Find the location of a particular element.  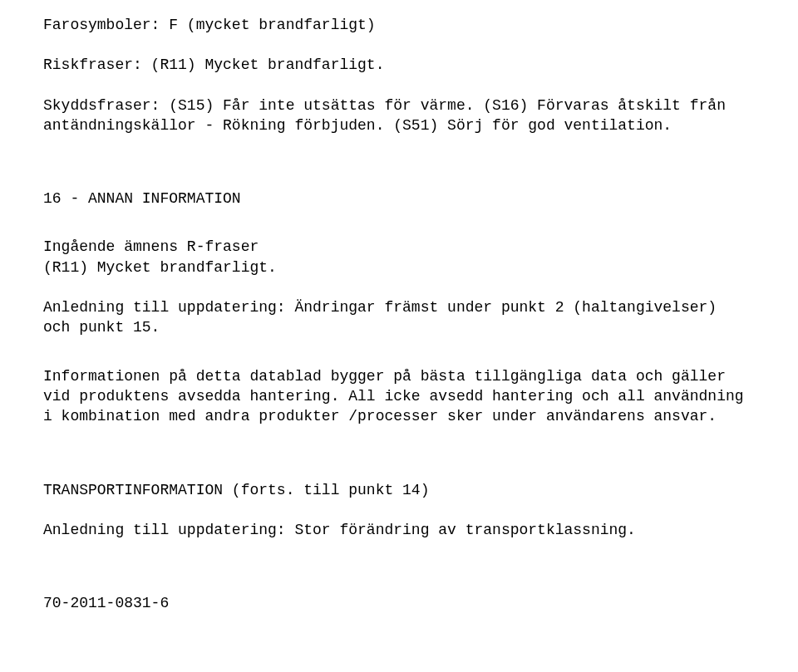

anledning-2: Anledning till uppdatering: Stor förändr… is located at coordinates (396, 530).